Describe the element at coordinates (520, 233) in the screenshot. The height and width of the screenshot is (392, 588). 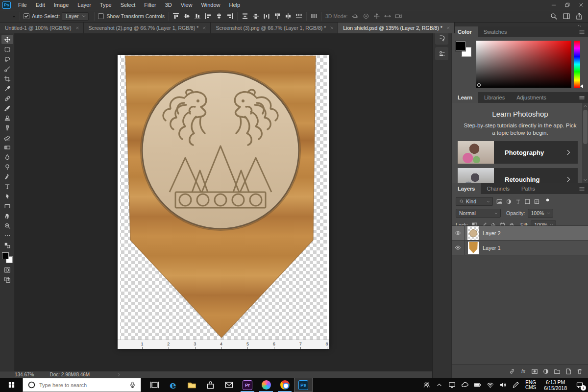
I see `layer-row: Layer 2` at that location.